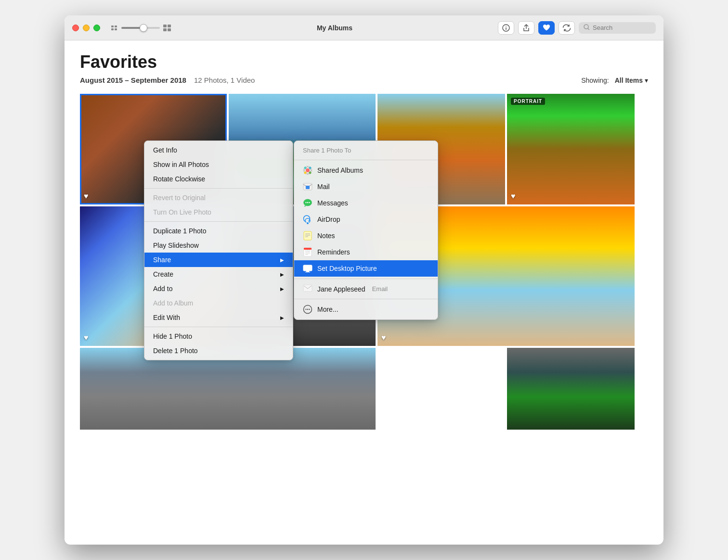 Image resolution: width=728 pixels, height=560 pixels. Describe the element at coordinates (380, 289) in the screenshot. I see `email-contact-sublabel: Email` at that location.